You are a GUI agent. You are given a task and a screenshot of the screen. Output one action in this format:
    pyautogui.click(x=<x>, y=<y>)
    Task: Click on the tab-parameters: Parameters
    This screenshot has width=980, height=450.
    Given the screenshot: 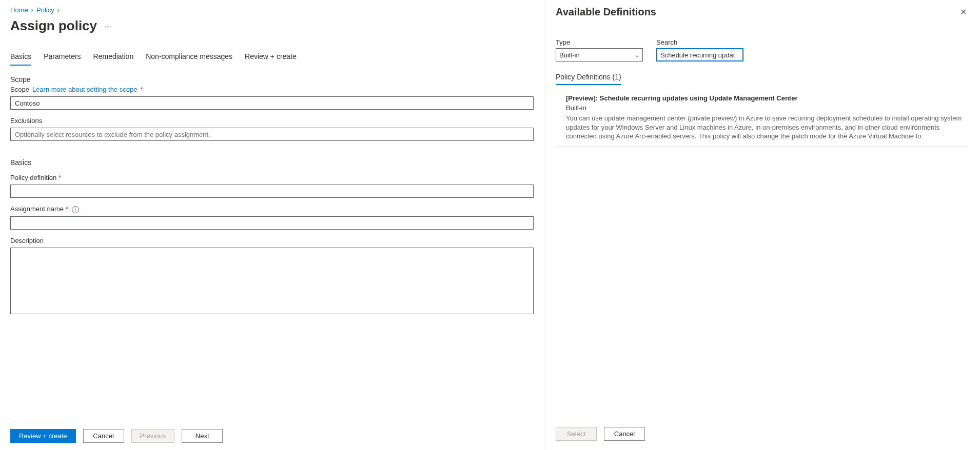 What is the action you would take?
    pyautogui.click(x=62, y=59)
    